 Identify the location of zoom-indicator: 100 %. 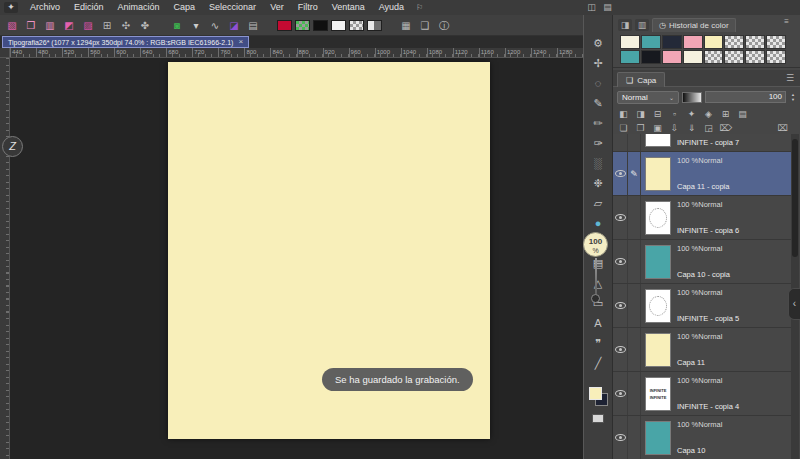
(596, 244).